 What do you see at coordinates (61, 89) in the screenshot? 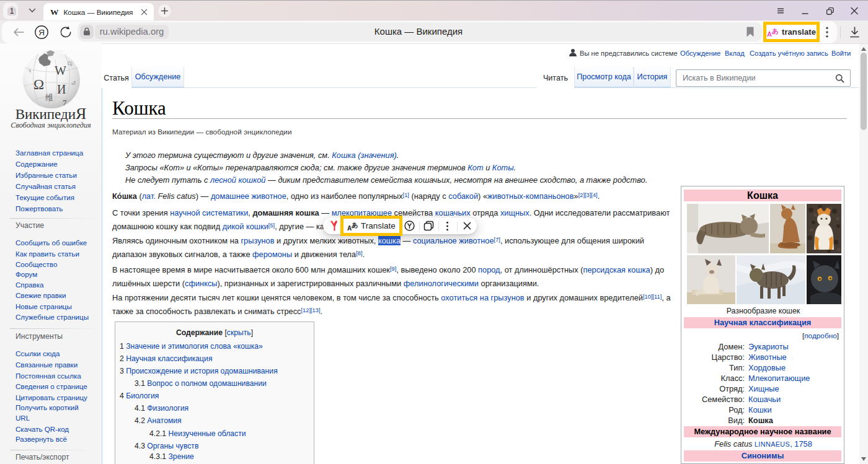
I see `svg-text: И` at bounding box center [61, 89].